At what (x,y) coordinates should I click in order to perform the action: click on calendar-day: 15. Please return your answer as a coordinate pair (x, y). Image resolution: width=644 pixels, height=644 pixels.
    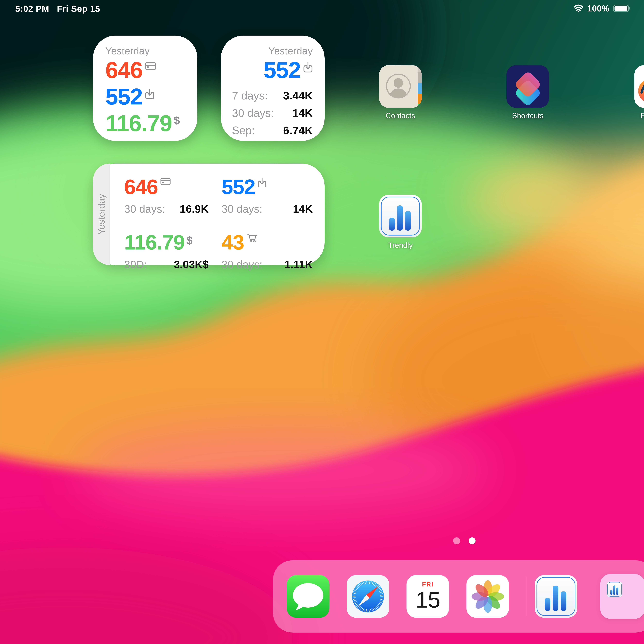
    Looking at the image, I should click on (428, 600).